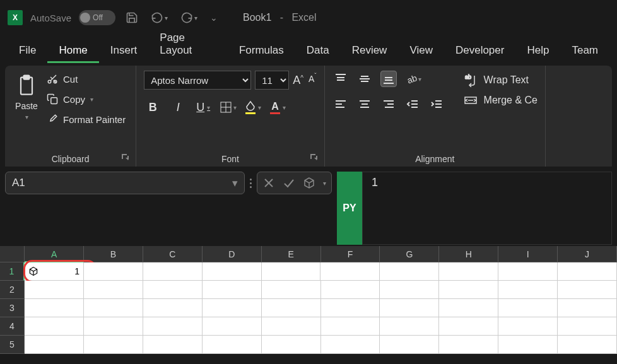 This screenshot has width=617, height=364. What do you see at coordinates (26, 99) in the screenshot?
I see `paste-button: Paste ▾` at bounding box center [26, 99].